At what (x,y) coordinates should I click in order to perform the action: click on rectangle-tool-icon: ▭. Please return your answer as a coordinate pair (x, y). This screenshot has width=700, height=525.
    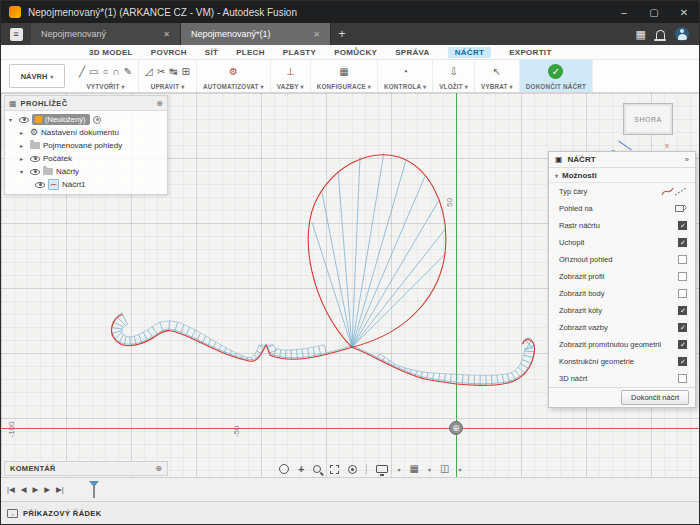
    Looking at the image, I should click on (94, 72).